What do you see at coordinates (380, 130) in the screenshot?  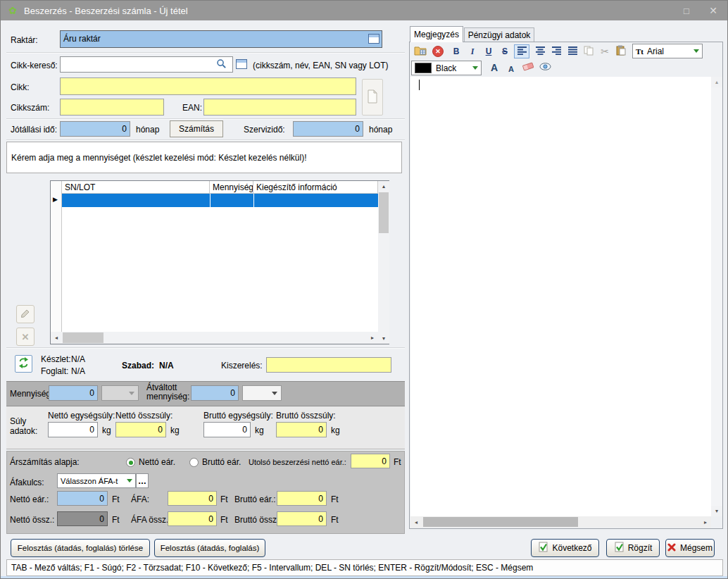 I see `szervizido-unit: hónap` at bounding box center [380, 130].